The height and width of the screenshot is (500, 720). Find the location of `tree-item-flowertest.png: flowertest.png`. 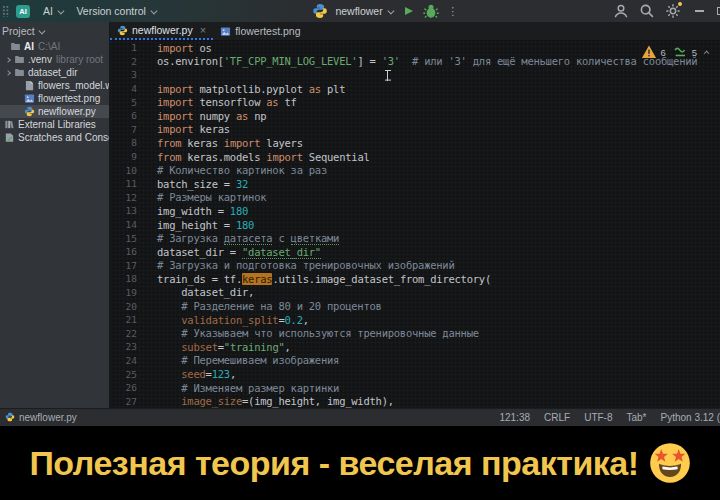

tree-item-flowertest.png: flowertest.png is located at coordinates (54, 98).